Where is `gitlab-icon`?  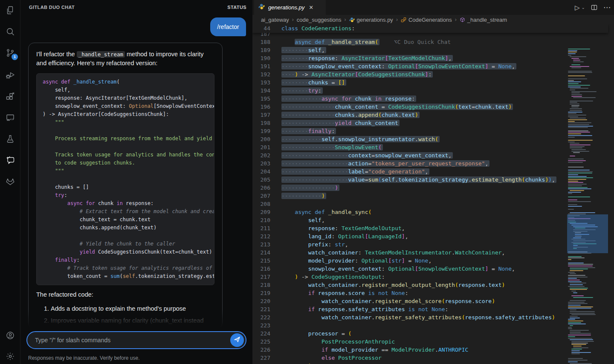 gitlab-icon is located at coordinates (10, 182).